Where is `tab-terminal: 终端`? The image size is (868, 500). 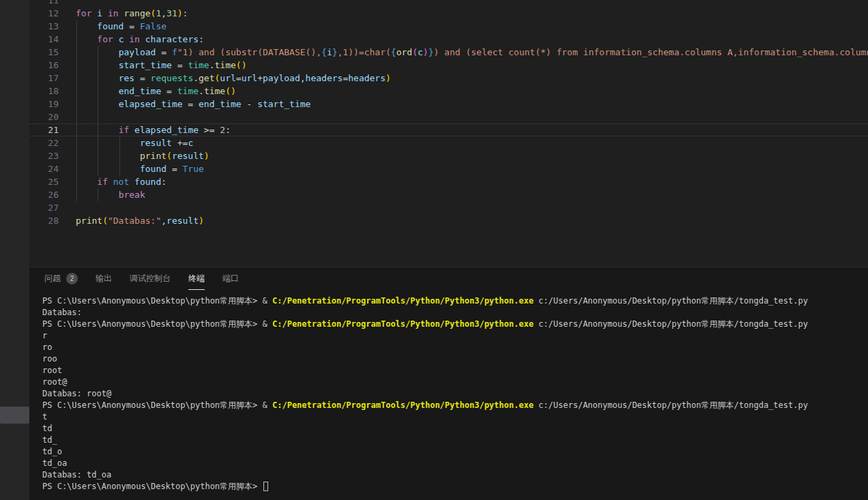
tab-terminal: 终端 is located at coordinates (197, 278).